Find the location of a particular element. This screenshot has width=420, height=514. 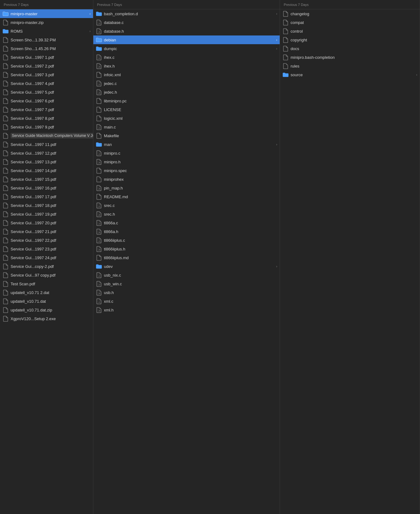

list-item: .c main.c is located at coordinates (187, 127).